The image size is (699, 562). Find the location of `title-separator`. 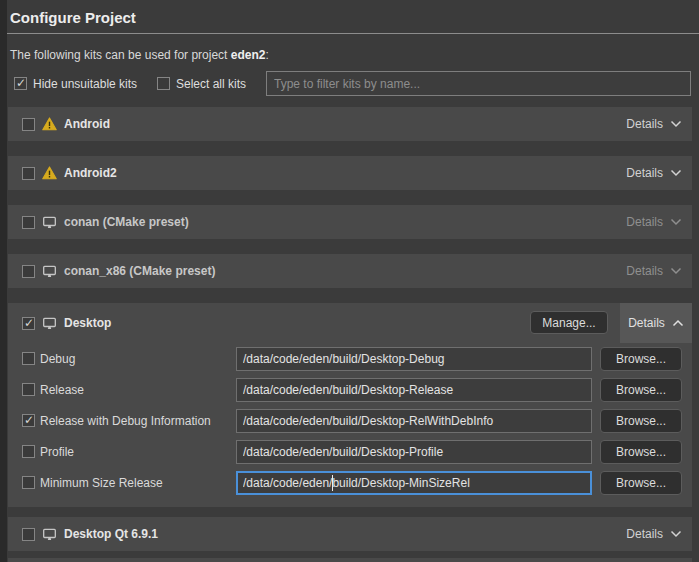

title-separator is located at coordinates (353, 34).